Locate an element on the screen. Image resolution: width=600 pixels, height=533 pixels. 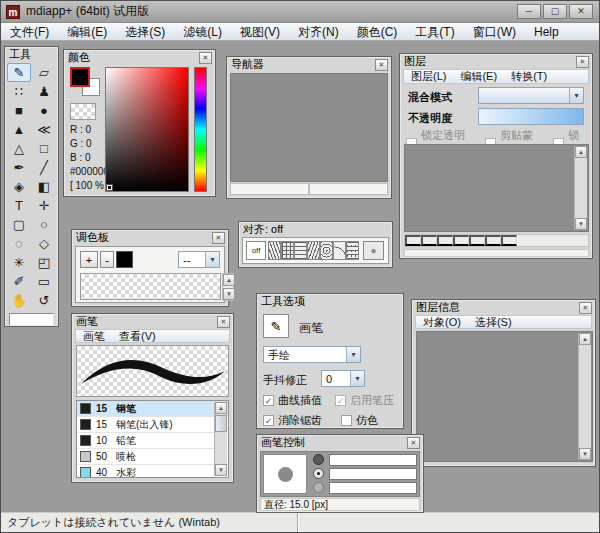
tool-transform-button: ◰ is located at coordinates (44, 262).